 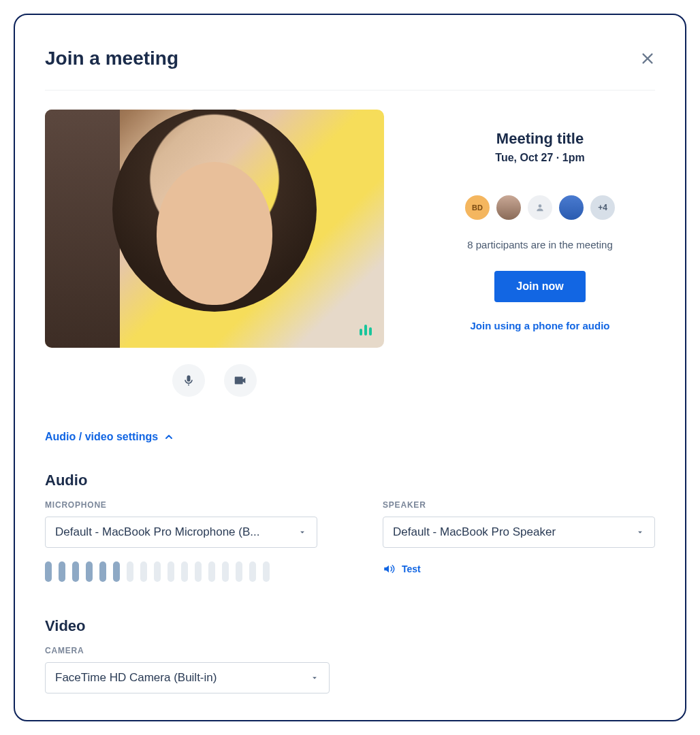 What do you see at coordinates (101, 437) in the screenshot?
I see `av-settings-label: Audio / video settings` at bounding box center [101, 437].